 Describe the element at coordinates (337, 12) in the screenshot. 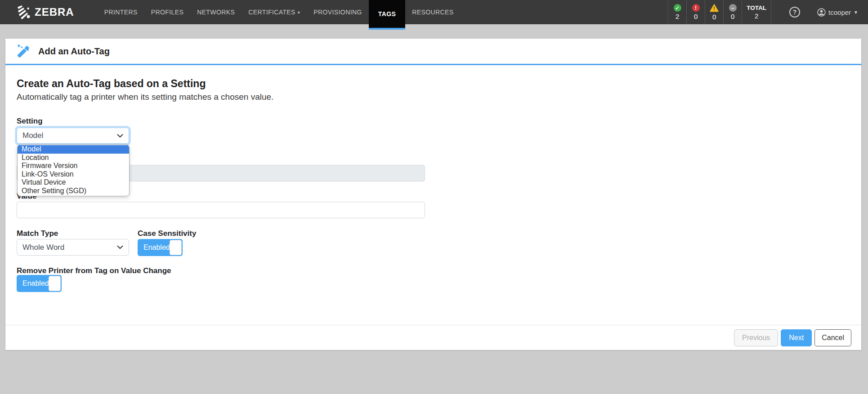

I see `nav-item-provisioning: PROVISIONING` at that location.